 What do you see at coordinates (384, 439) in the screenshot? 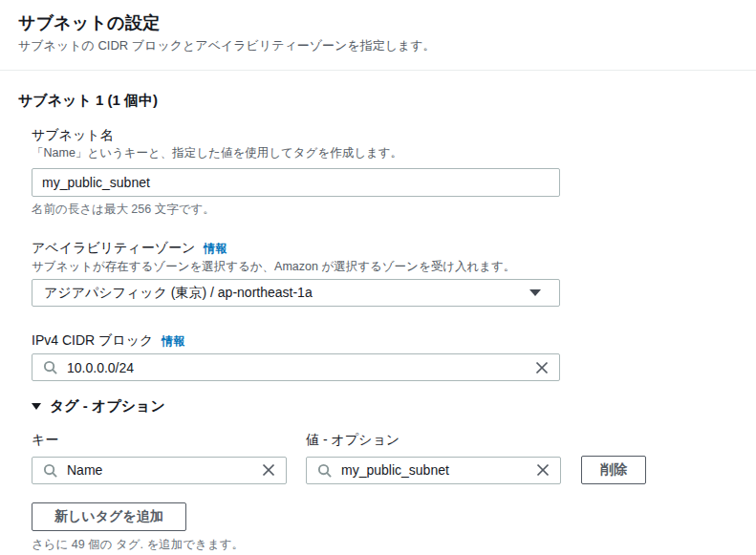
I see `tag-column-headers: キー 値 - オプション` at bounding box center [384, 439].